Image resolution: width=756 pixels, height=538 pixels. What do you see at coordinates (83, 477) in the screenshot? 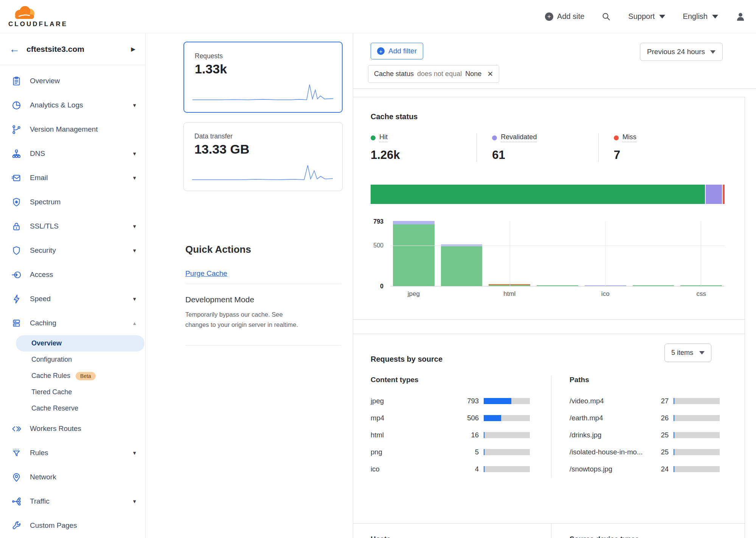
I see `sidebar-item-label: Network` at bounding box center [83, 477].